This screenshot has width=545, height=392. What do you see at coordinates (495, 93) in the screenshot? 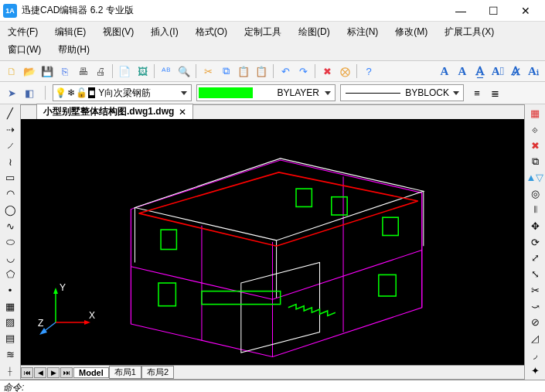
I see `lw2: ≣` at bounding box center [495, 93].